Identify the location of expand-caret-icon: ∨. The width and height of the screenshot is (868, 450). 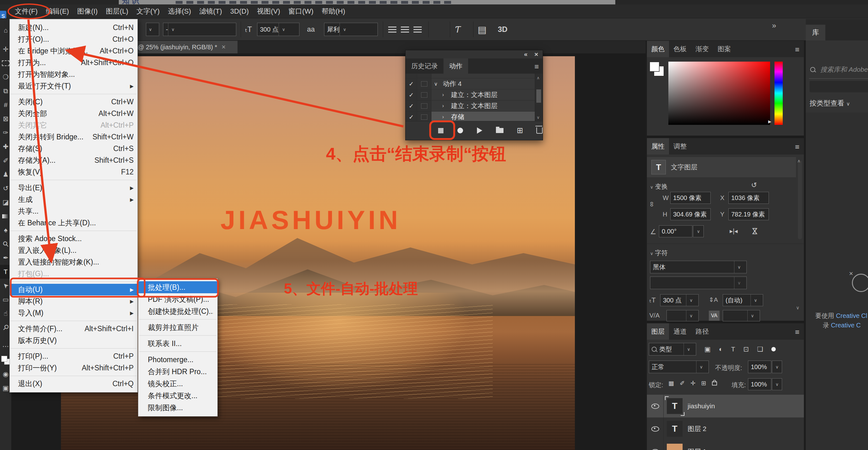
(437, 84).